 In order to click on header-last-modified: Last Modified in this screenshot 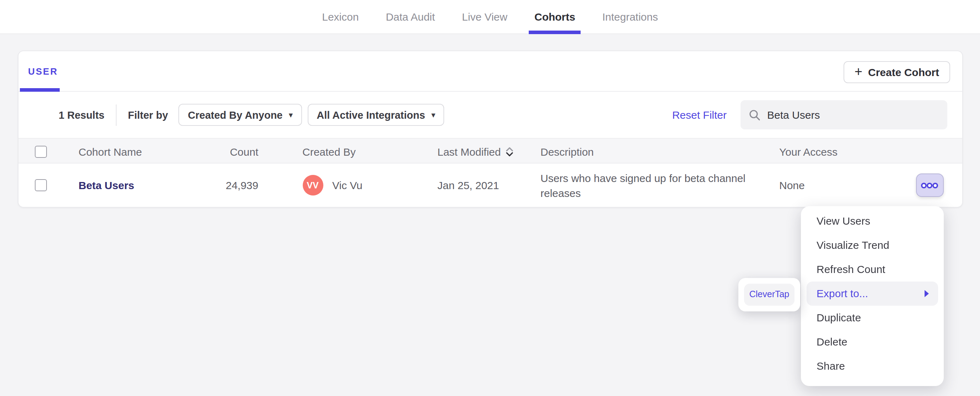, I will do `click(475, 152)`.